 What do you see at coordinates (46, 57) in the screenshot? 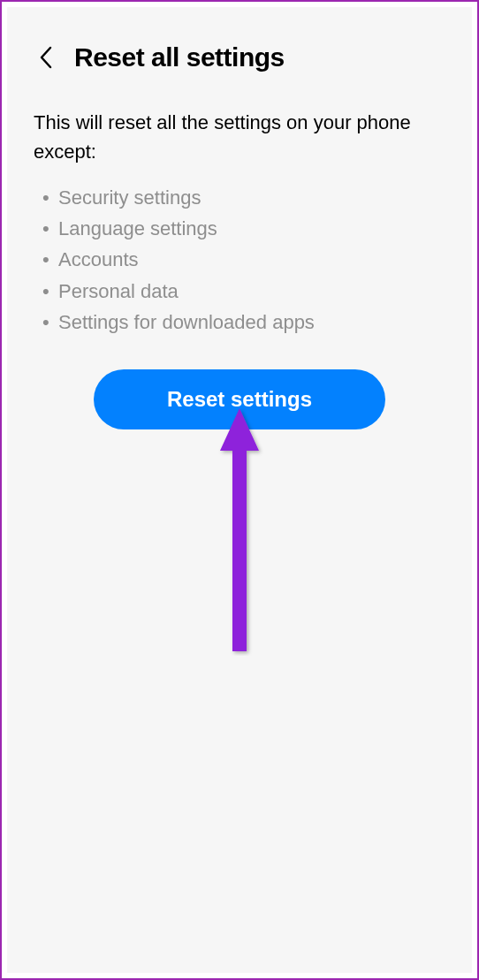
I see `back-button` at bounding box center [46, 57].